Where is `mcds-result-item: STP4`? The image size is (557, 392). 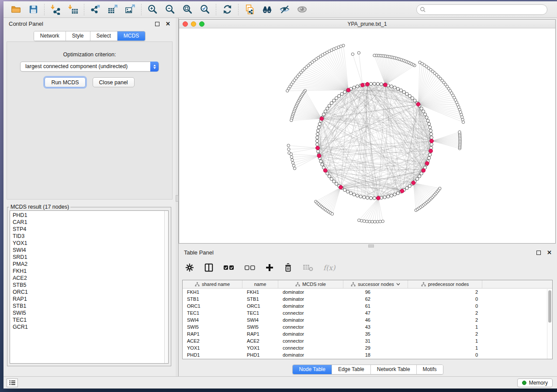 mcds-result-item: STP4 is located at coordinates (90, 229).